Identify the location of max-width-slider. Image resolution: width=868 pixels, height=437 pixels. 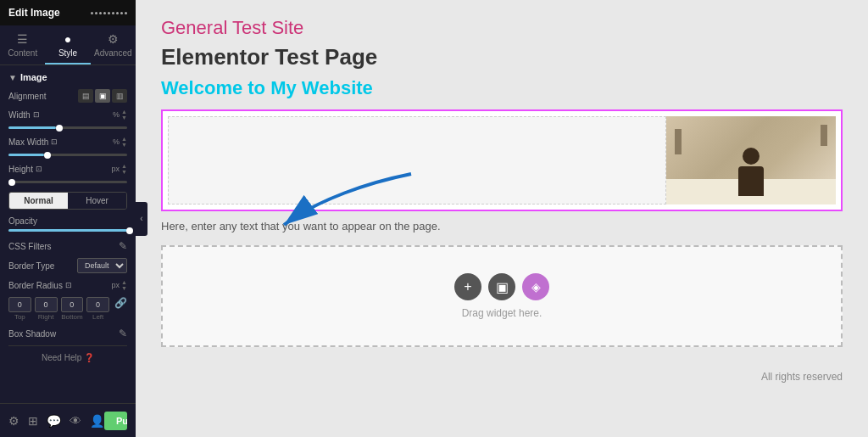
(68, 154).